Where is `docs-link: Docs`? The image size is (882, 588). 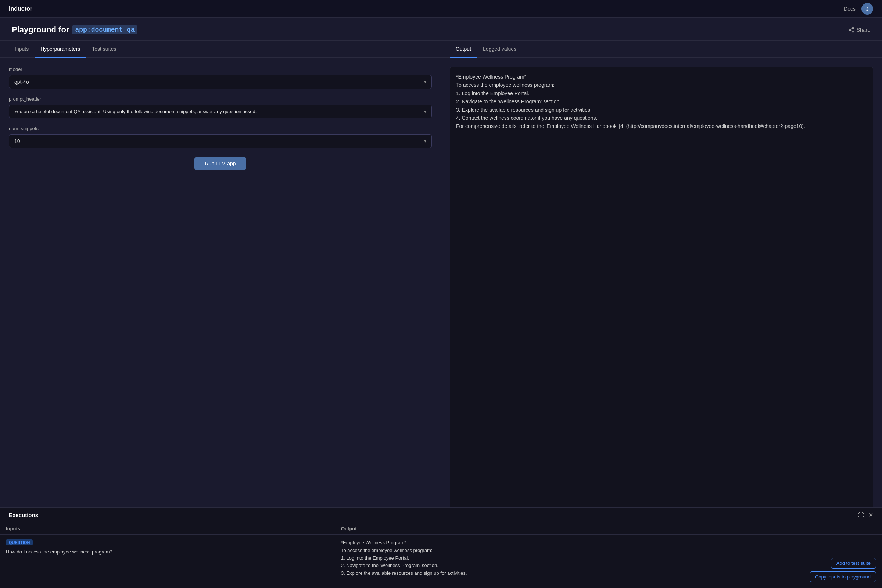 docs-link: Docs is located at coordinates (850, 9).